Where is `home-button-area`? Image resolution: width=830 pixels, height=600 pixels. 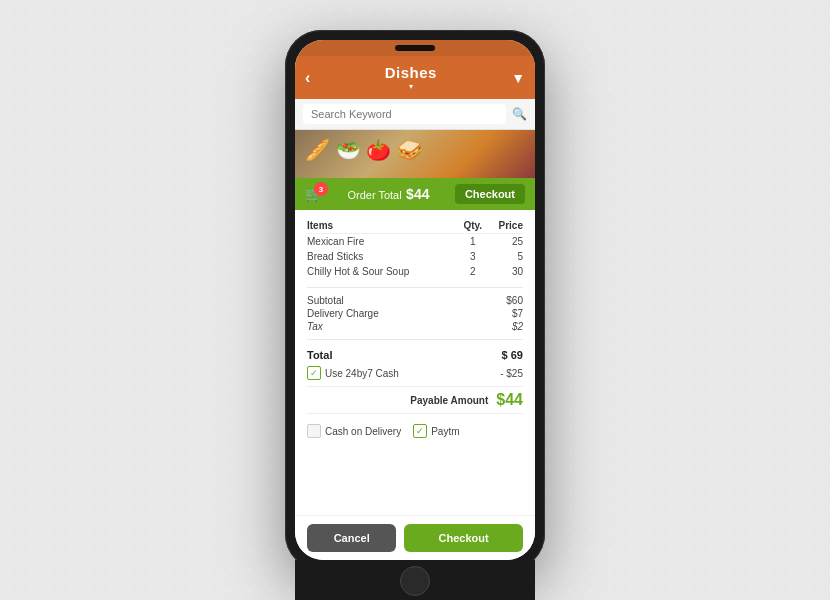
home-button-area is located at coordinates (415, 580).